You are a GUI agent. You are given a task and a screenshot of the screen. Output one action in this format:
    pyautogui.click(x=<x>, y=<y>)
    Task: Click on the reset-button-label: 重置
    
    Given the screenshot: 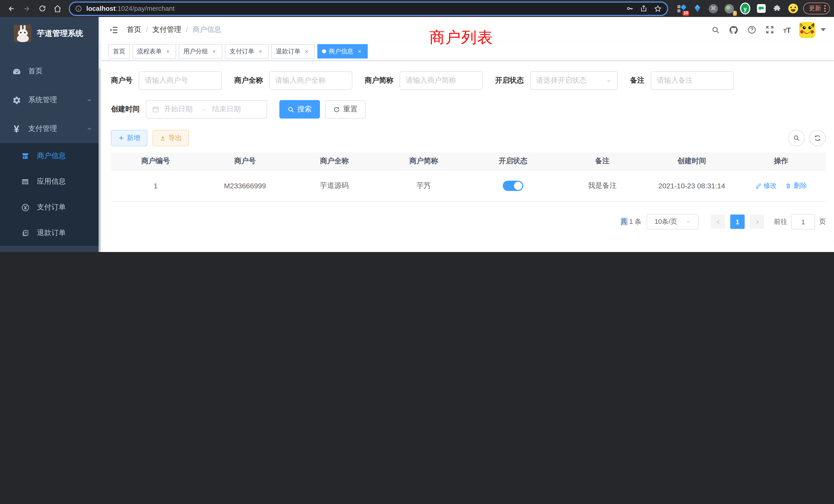 What is the action you would take?
    pyautogui.click(x=350, y=110)
    